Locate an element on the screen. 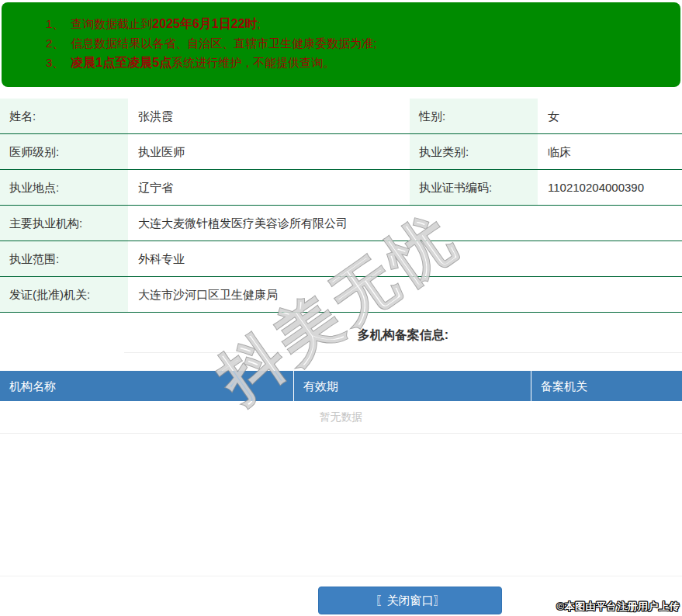 Image resolution: width=682 pixels, height=616 pixels. notice-text: ; is located at coordinates (259, 23).